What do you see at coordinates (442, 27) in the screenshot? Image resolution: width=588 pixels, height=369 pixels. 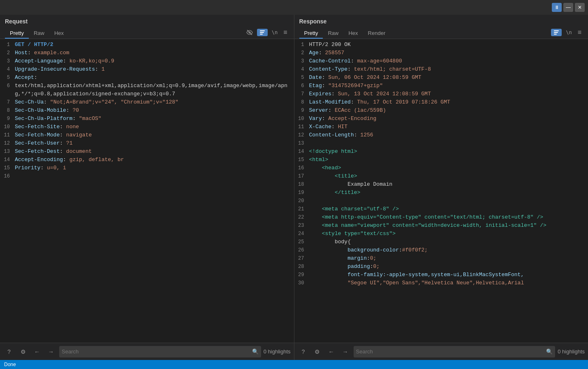 I see `response-panel-header: Response Pretty Raw Hex Render` at bounding box center [442, 27].